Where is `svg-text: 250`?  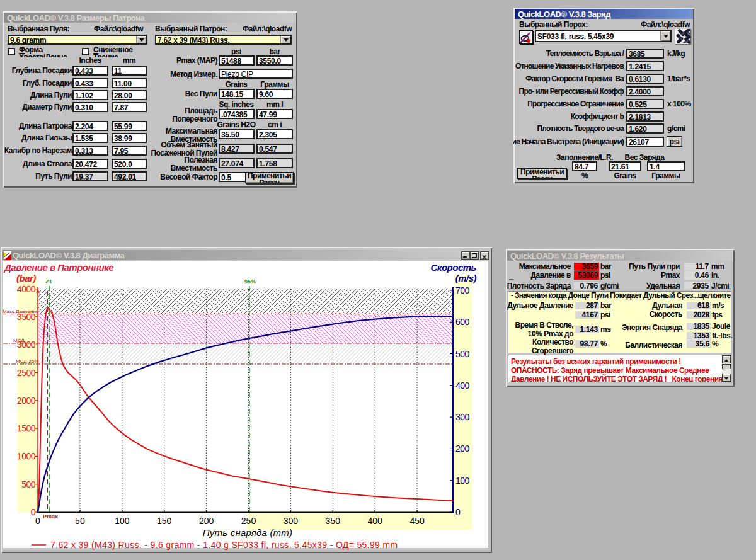 svg-text: 250 is located at coordinates (249, 521).